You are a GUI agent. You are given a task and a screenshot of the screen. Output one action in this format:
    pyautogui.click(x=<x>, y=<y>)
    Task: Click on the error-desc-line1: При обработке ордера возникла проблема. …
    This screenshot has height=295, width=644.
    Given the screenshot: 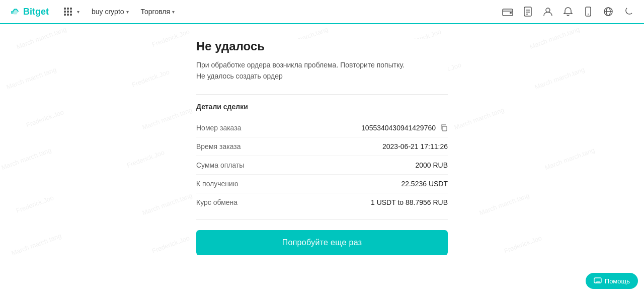 What is the action you would take?
    pyautogui.click(x=322, y=65)
    